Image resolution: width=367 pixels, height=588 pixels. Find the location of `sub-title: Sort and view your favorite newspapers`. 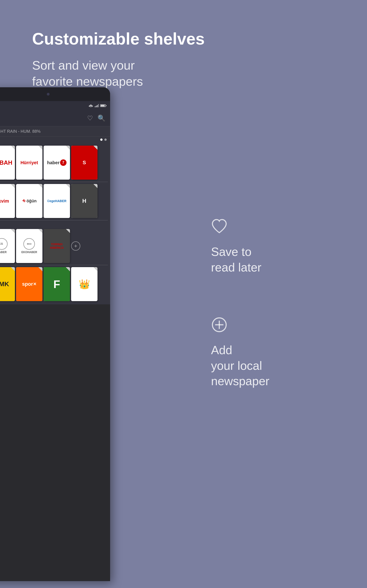

sub-title: Sort and view your favorite newspapers is located at coordinates (124, 73).